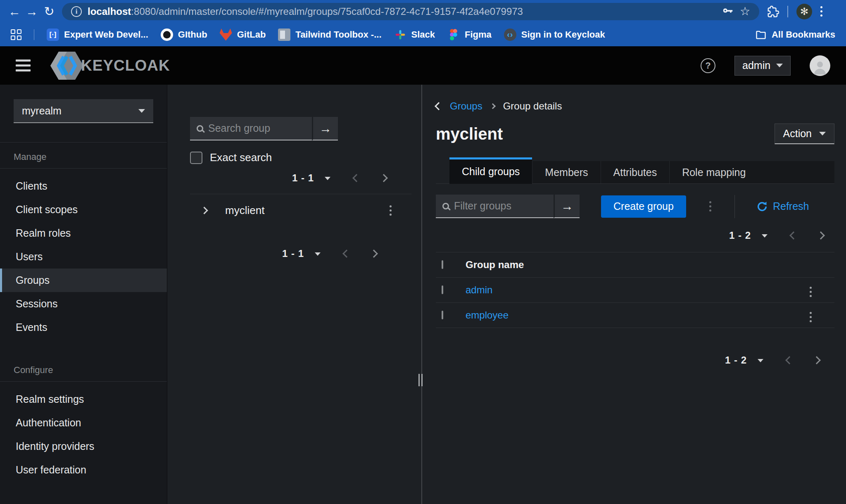 This screenshot has width=846, height=504. Describe the element at coordinates (566, 172) in the screenshot. I see `tab-members: Members` at that location.